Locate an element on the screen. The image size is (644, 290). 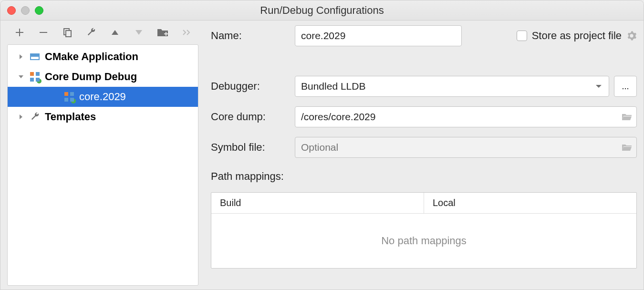
cmake-app-icon is located at coordinates (35, 57).